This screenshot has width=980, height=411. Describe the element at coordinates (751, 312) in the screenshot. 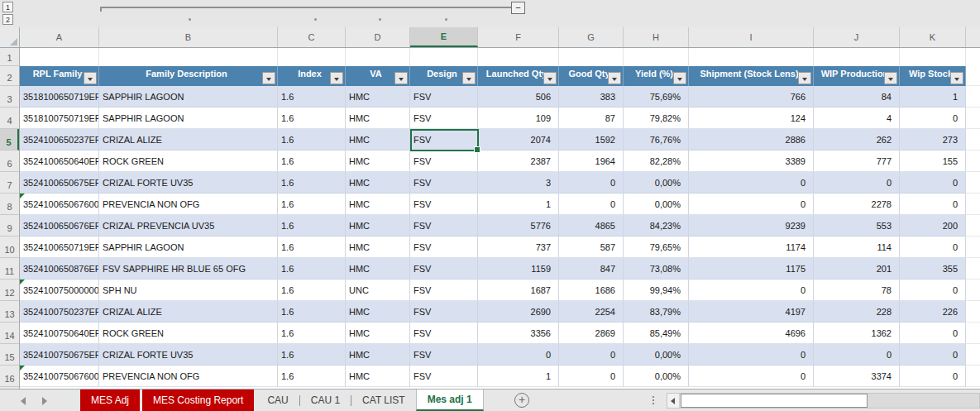

I see `cell-I13: 4197` at that location.